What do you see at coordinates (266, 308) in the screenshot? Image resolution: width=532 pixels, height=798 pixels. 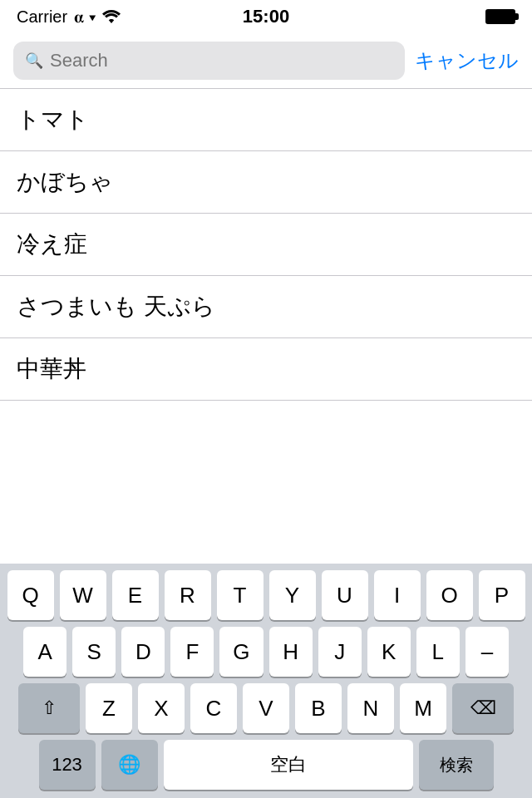 I see `list-item: さつまいも 天ぷら` at bounding box center [266, 308].